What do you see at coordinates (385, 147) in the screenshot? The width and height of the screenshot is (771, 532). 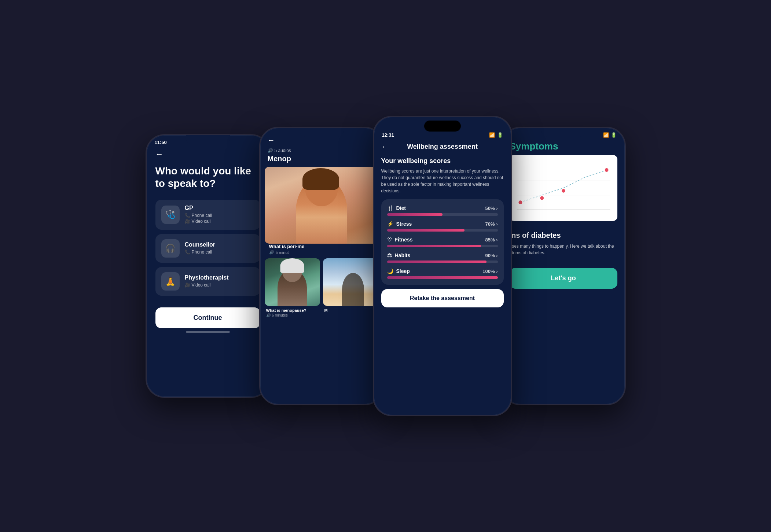 I see `phone3-back-button: ←` at bounding box center [385, 147].